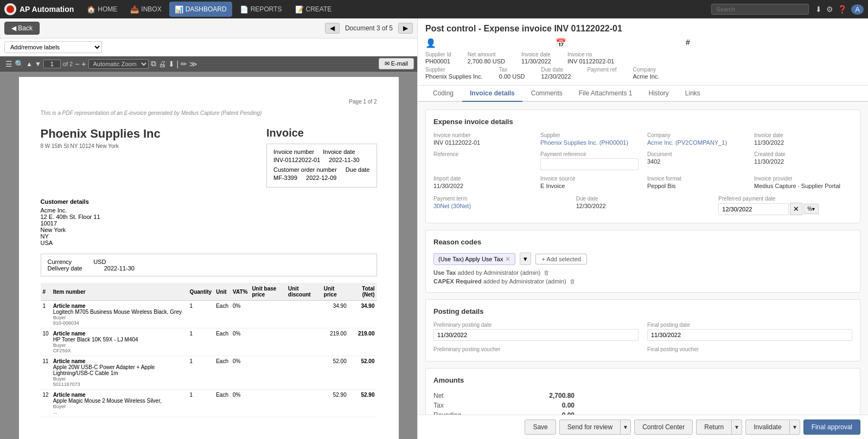 This screenshot has height=439, width=868. I want to click on person-icon: 👤, so click(431, 43).